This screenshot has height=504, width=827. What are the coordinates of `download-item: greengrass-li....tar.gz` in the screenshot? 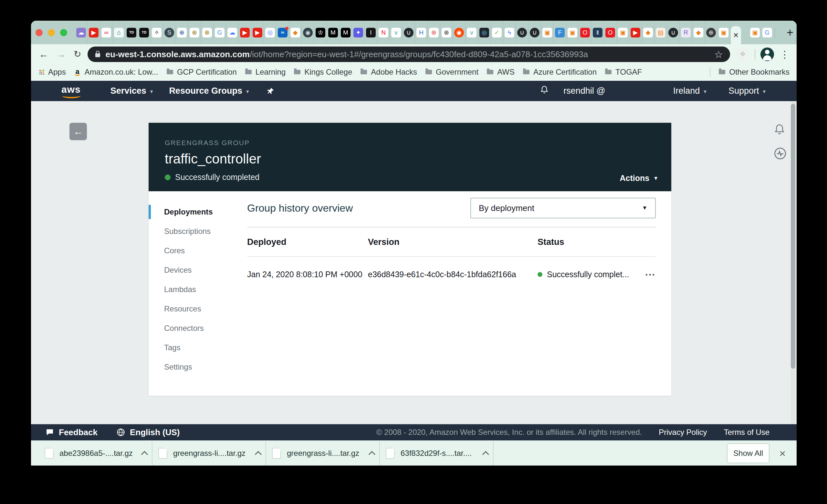 It's located at (209, 453).